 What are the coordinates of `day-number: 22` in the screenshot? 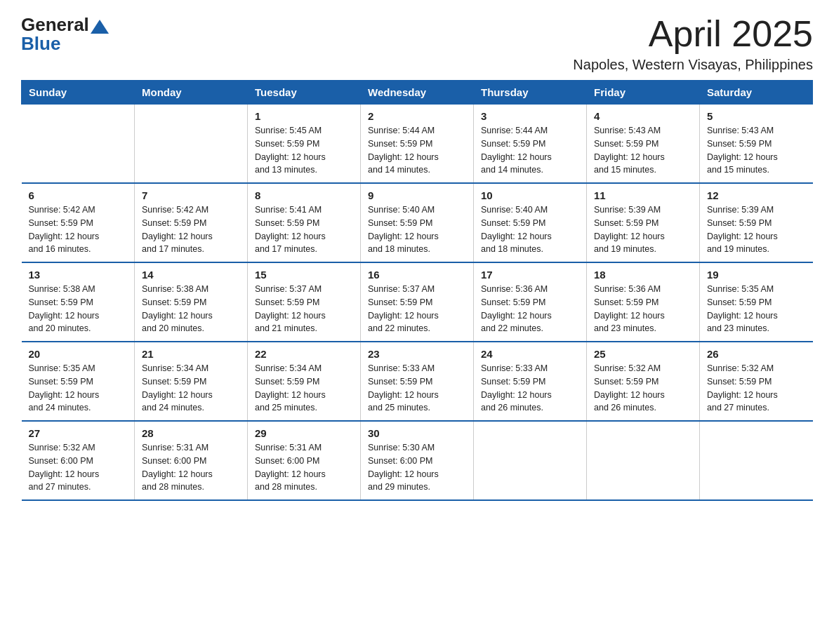 It's located at (304, 354).